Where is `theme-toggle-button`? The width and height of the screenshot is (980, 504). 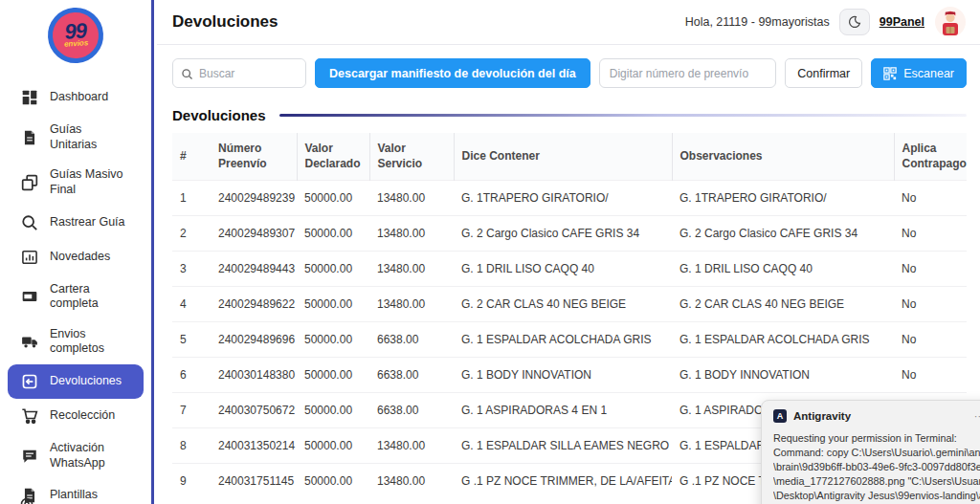
theme-toggle-button is located at coordinates (855, 22).